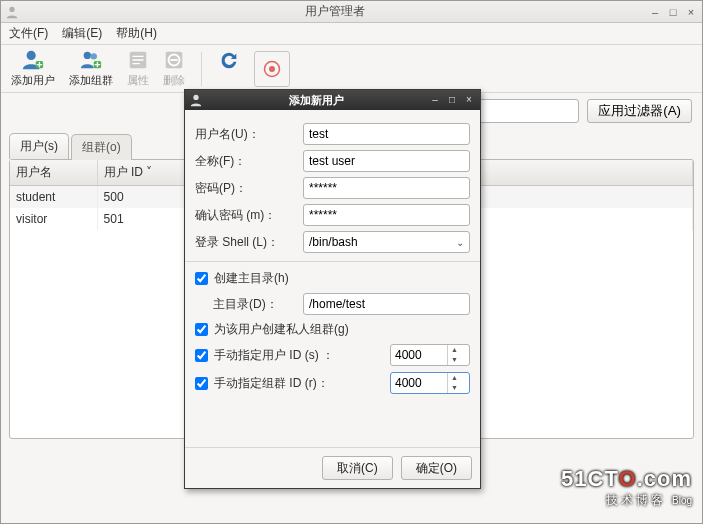  What do you see at coordinates (245, 134) in the screenshot?
I see `username-label: 用户名(U)：` at bounding box center [245, 134].